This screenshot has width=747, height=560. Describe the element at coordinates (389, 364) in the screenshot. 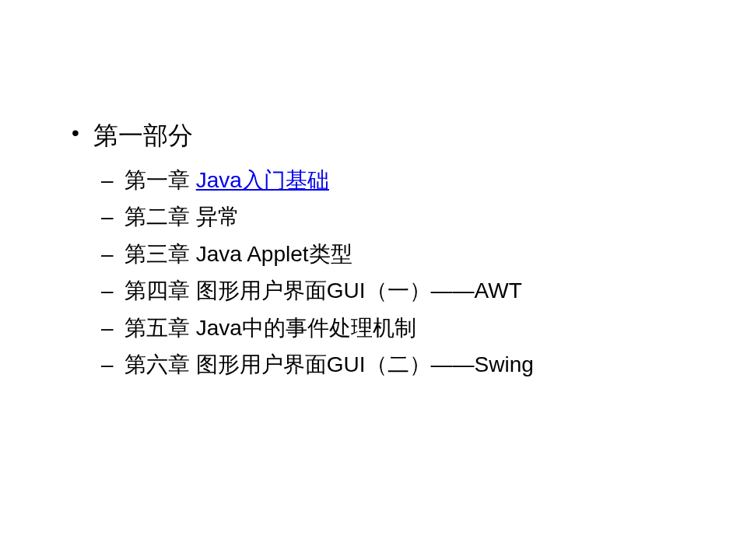

I see `chapter-item: 第六章 图形用户界面GUI（二）——Swing` at that location.